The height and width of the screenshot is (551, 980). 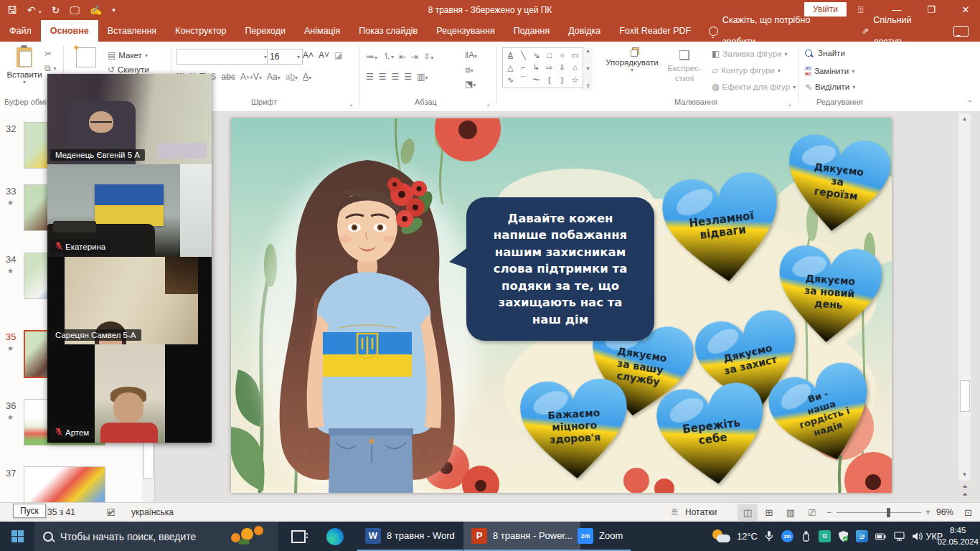 What do you see at coordinates (298, 537) in the screenshot?
I see `task-view-button` at bounding box center [298, 537].